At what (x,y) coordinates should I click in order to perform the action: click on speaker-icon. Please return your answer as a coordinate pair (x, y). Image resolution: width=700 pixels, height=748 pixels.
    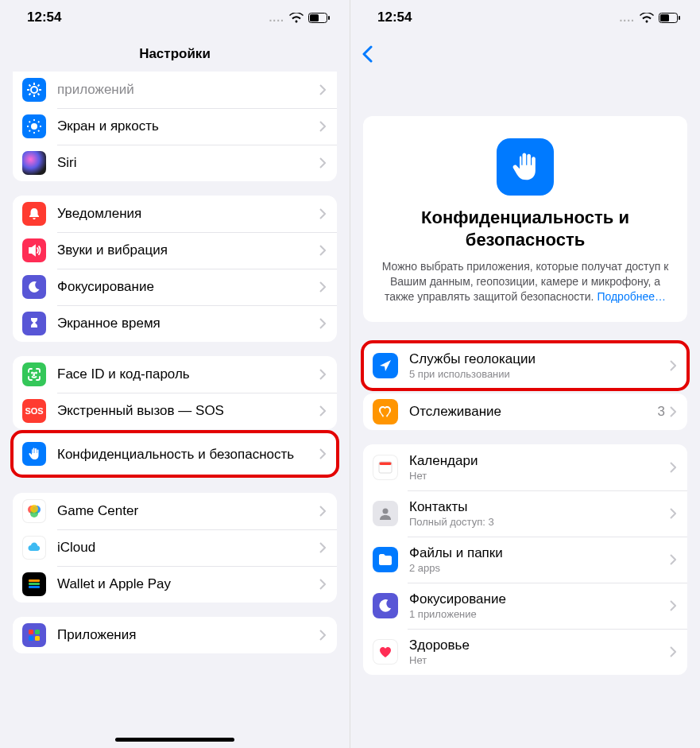
    Looking at the image, I should click on (34, 250).